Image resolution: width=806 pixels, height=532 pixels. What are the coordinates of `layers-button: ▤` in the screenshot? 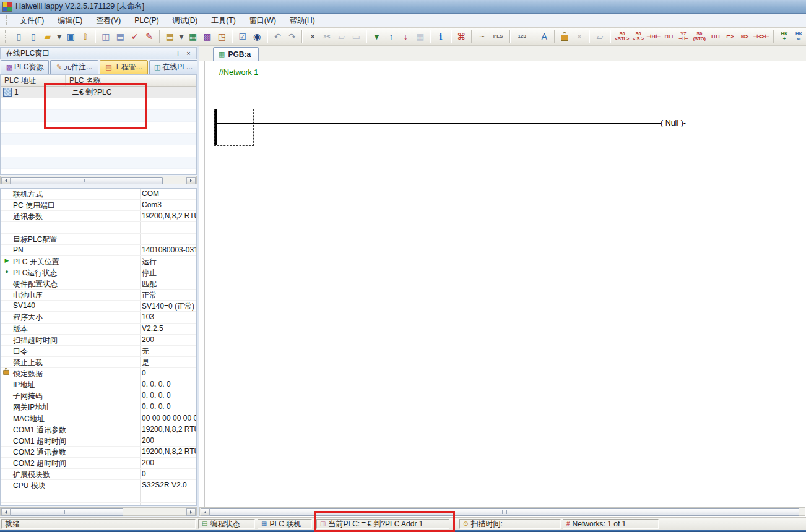 It's located at (170, 36).